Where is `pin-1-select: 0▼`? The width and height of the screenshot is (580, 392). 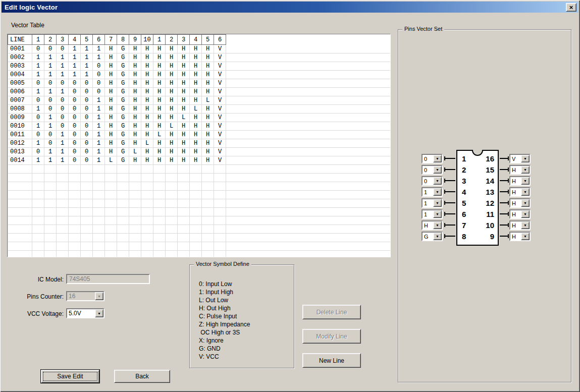
pin-1-select: 0▼ is located at coordinates (432, 158).